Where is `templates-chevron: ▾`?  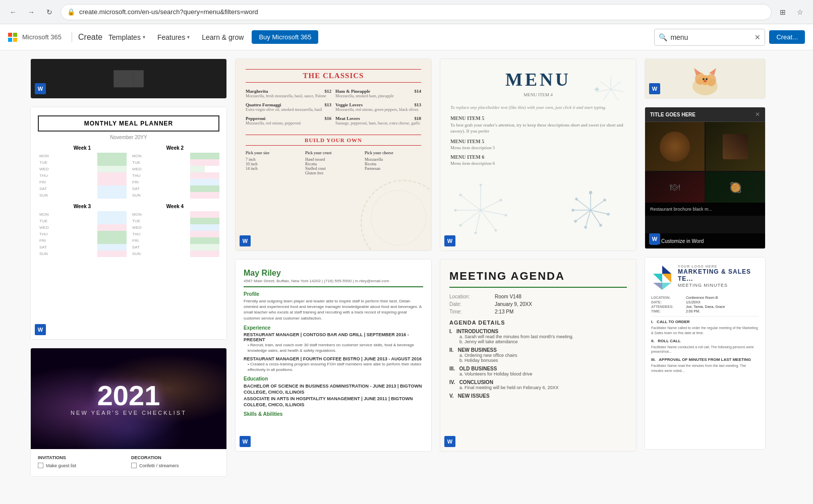 templates-chevron: ▾ is located at coordinates (144, 37).